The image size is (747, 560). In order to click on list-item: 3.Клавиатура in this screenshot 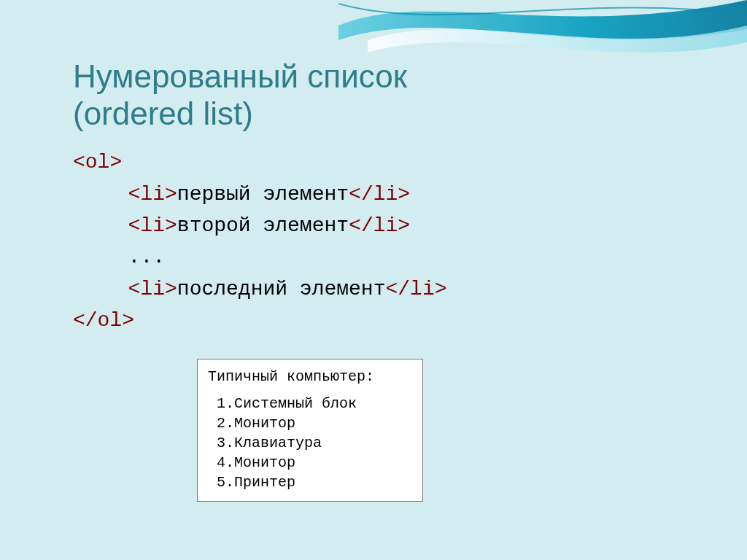, I will do `click(310, 443)`.